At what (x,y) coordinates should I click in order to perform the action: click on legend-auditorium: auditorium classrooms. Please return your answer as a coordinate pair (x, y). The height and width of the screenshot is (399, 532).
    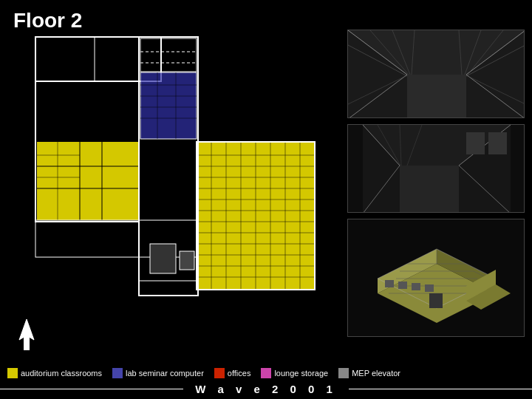
    Looking at the image, I should click on (55, 373).